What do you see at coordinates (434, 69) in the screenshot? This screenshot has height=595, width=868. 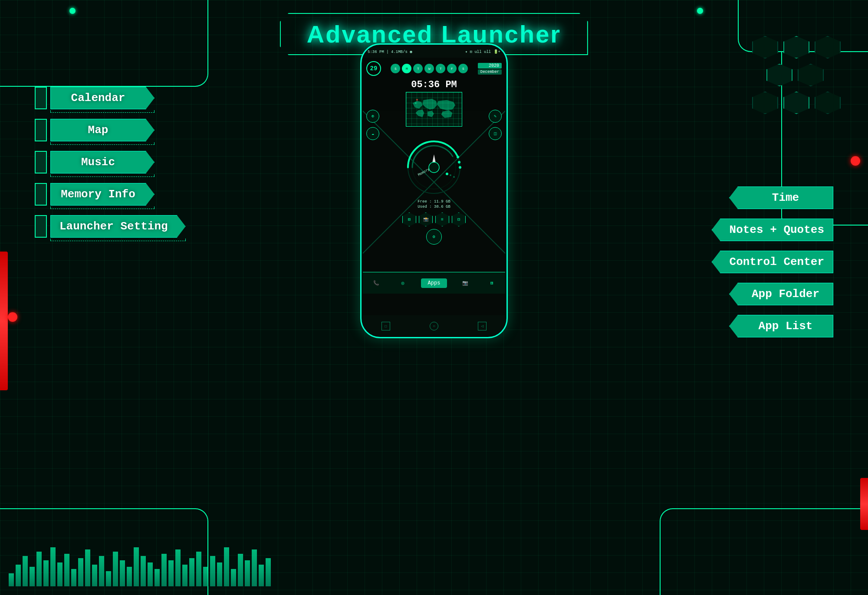 I see `screen-date-row: 29 S M T W T F S 2020 December` at bounding box center [434, 69].